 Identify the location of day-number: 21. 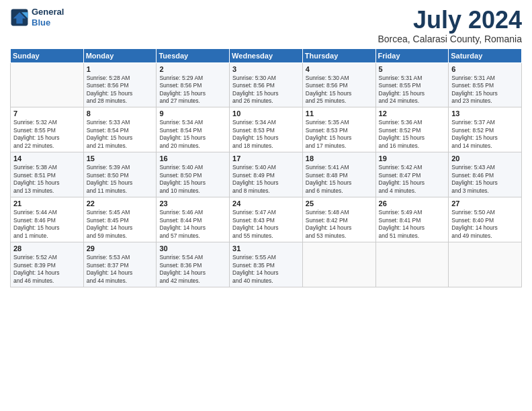
(47, 203).